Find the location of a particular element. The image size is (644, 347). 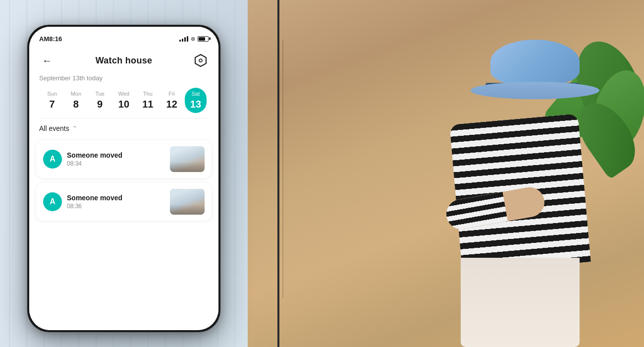

door-panel-line is located at coordinates (283, 169).